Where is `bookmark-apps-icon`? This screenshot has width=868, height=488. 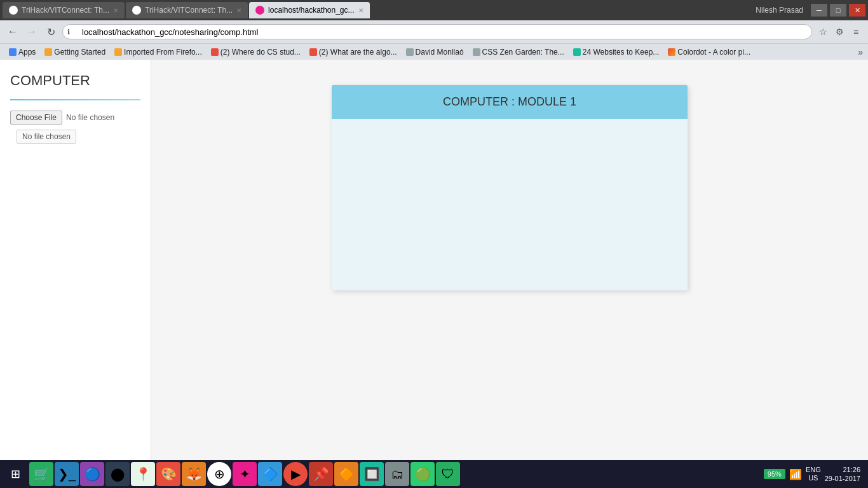
bookmark-apps-icon is located at coordinates (13, 52).